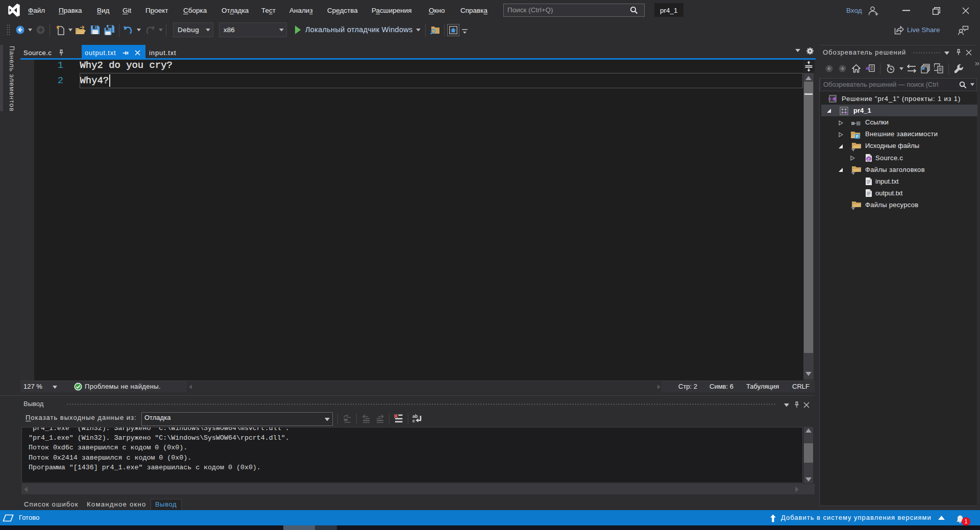  I want to click on svg-text: c, so click(413, 421).